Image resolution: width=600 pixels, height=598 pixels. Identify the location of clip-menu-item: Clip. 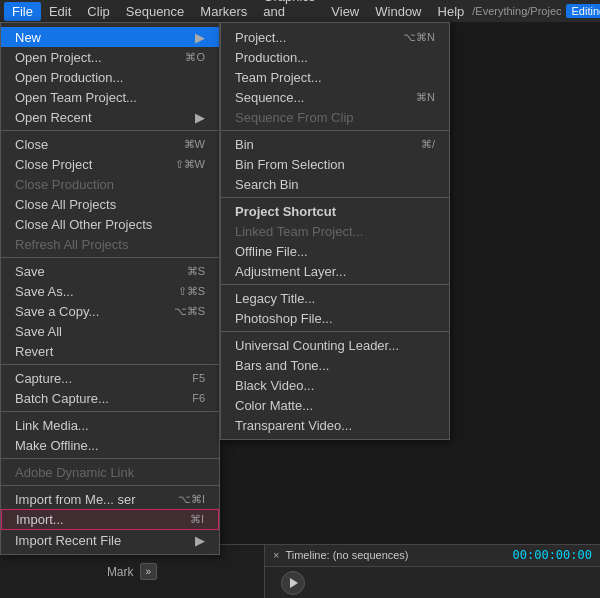
(98, 12).